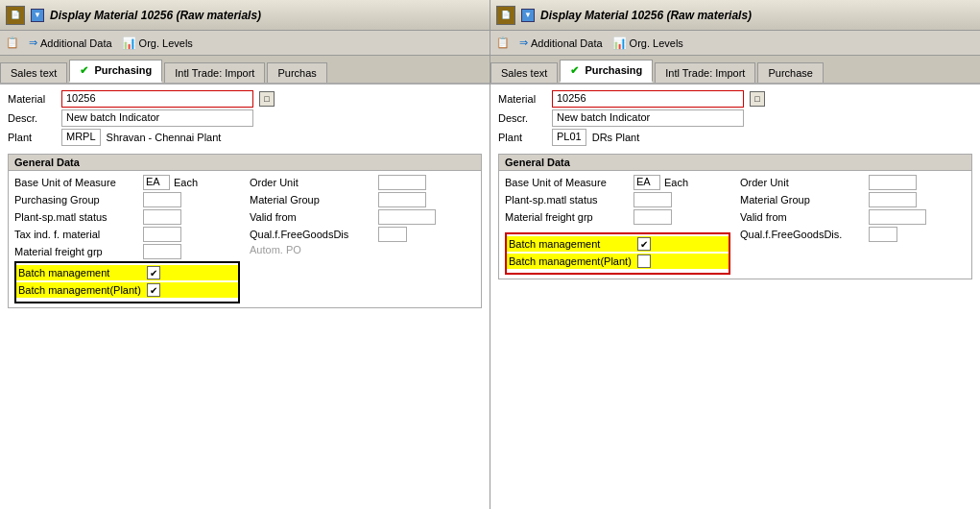  Describe the element at coordinates (790, 73) in the screenshot. I see `right-tab-purchase: Purchase` at that location.